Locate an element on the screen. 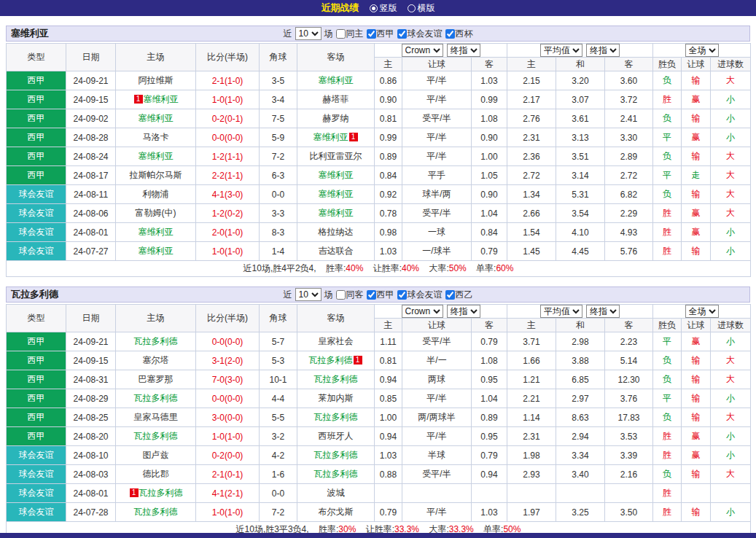 This screenshot has height=538, width=756. match-row: 西甲24-09-151塞维利亚1-0(1-0)3-4赫塔菲0.90平/半0.99… is located at coordinates (379, 100).